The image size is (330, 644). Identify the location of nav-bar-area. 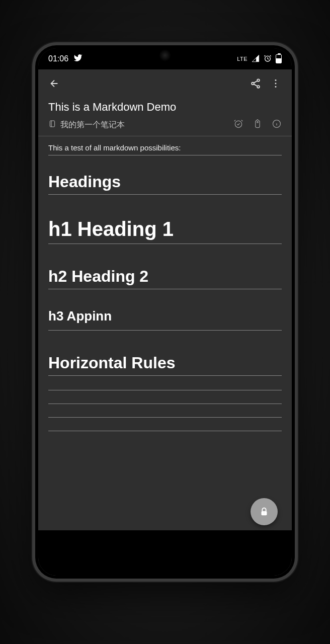
(165, 553).